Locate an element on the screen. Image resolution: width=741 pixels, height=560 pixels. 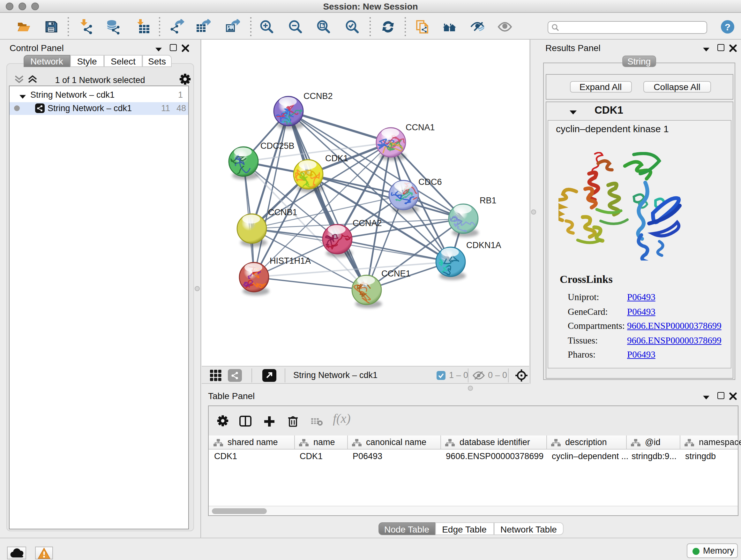
svg-text: HIST1H1A is located at coordinates (290, 261).